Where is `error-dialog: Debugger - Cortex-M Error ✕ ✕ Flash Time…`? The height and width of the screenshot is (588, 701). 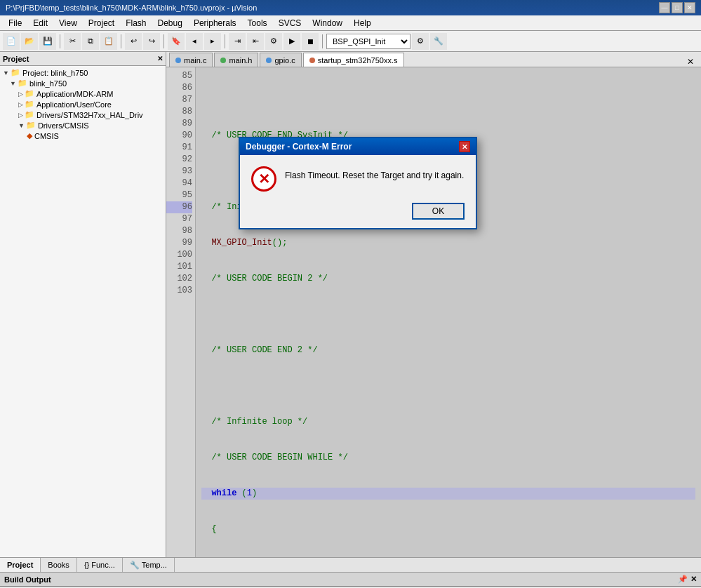
error-dialog: Debugger - Cortex-M Error ✕ ✕ Flash Time… is located at coordinates (358, 183).